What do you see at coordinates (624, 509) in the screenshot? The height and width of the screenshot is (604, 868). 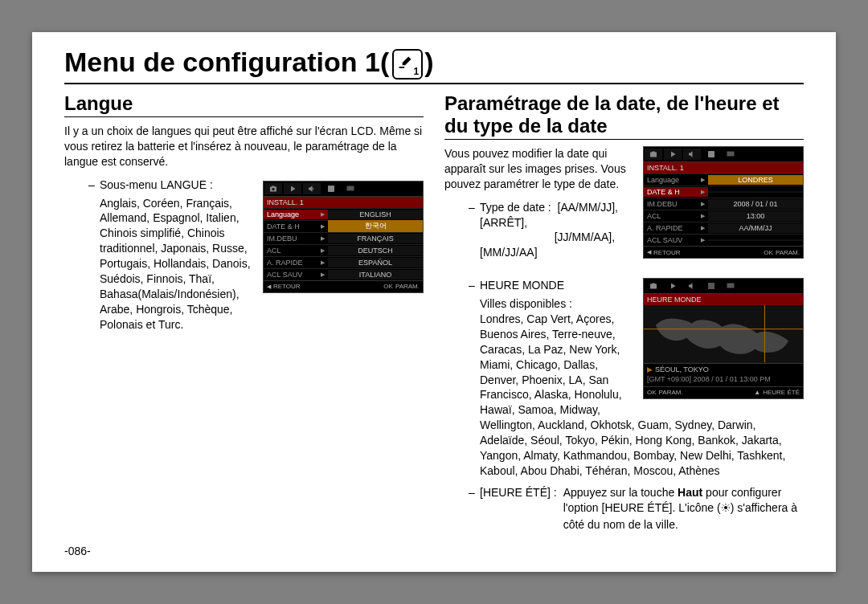 I see `heure-ete-item: [HEURE ÉTÉ] : Appuyez sur la touche Haut…` at bounding box center [624, 509].